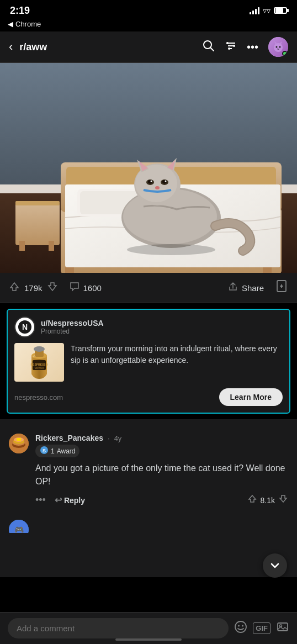 The width and height of the screenshot is (297, 644). Describe the element at coordinates (262, 629) in the screenshot. I see `gif-icon: GIF` at that location.